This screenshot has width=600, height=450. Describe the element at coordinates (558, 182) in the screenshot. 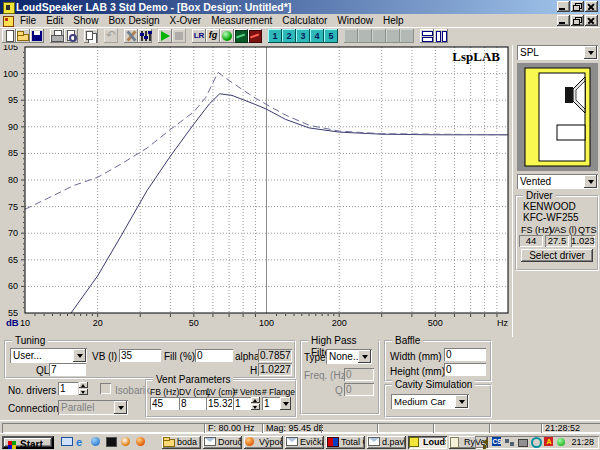

I see `box-type-selector: Vented` at that location.